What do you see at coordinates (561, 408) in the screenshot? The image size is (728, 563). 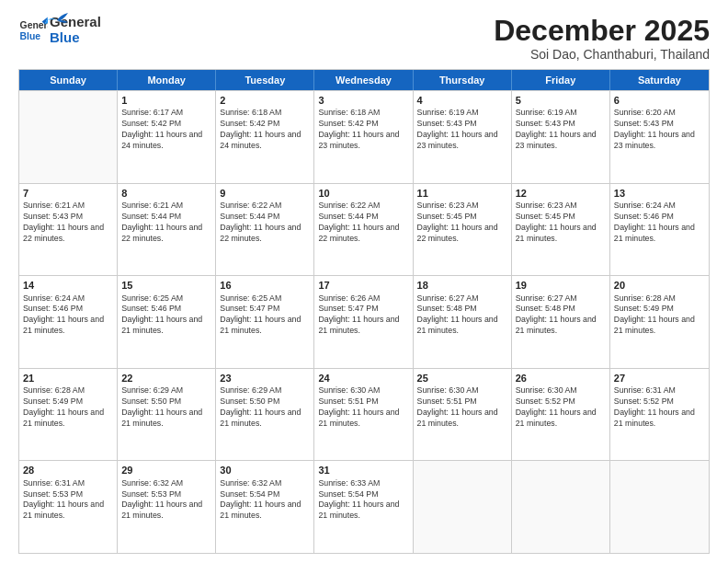 I see `cell-info: Sunrise: 6:30 AM Sunset: 5:52 PM Dayligh…` at bounding box center [561, 408].